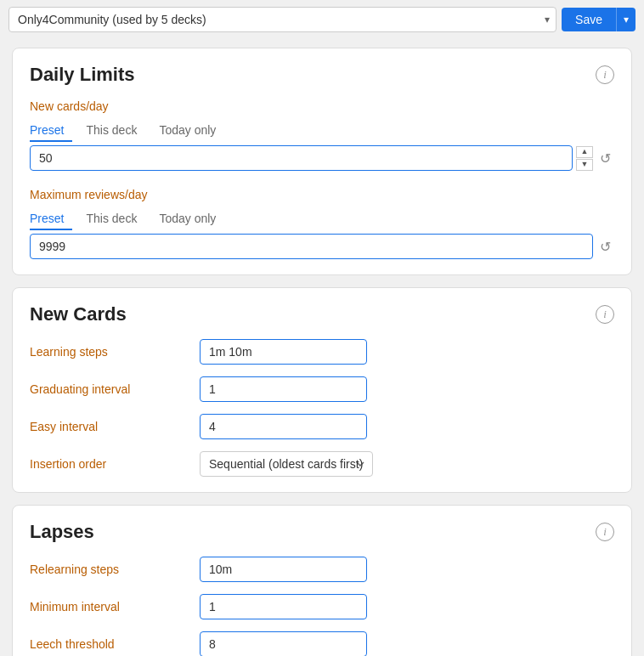 The height and width of the screenshot is (656, 644). What do you see at coordinates (322, 246) in the screenshot?
I see `max-reviews-input-row: ↺` at bounding box center [322, 246].